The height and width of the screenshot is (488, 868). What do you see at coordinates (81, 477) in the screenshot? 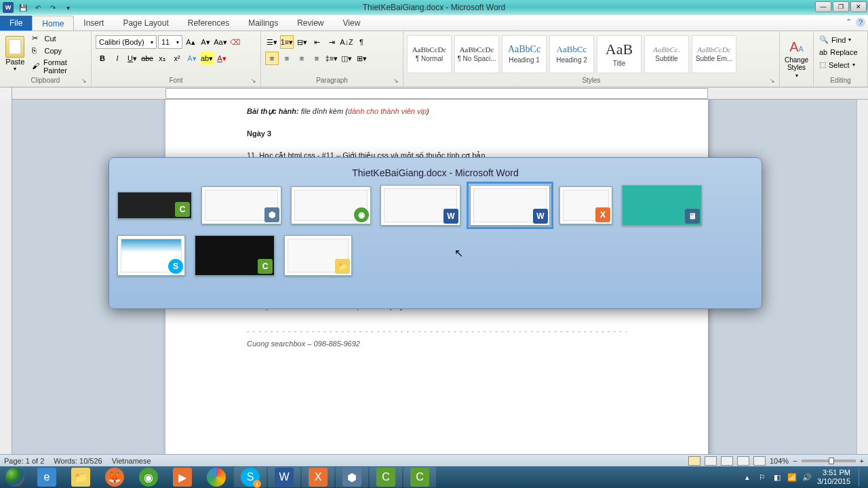
I see `taskbar-explorer: 📁` at bounding box center [81, 477].